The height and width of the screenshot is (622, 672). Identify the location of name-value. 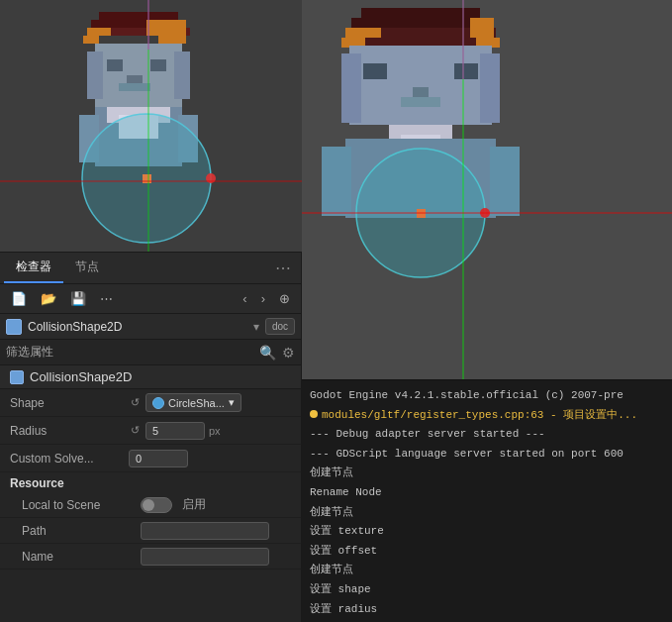
(216, 557).